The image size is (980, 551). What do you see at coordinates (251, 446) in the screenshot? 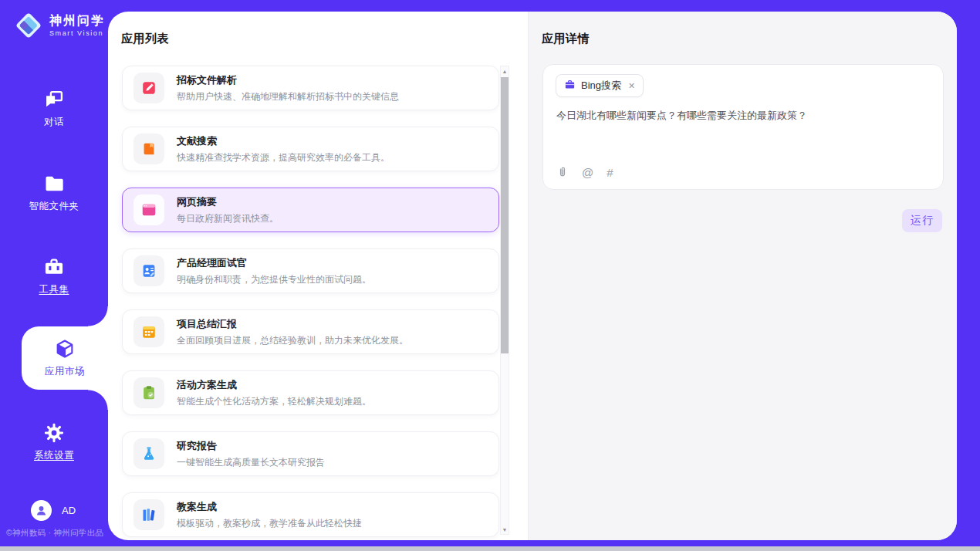
I see `app-card-title: 研究报告` at bounding box center [251, 446].